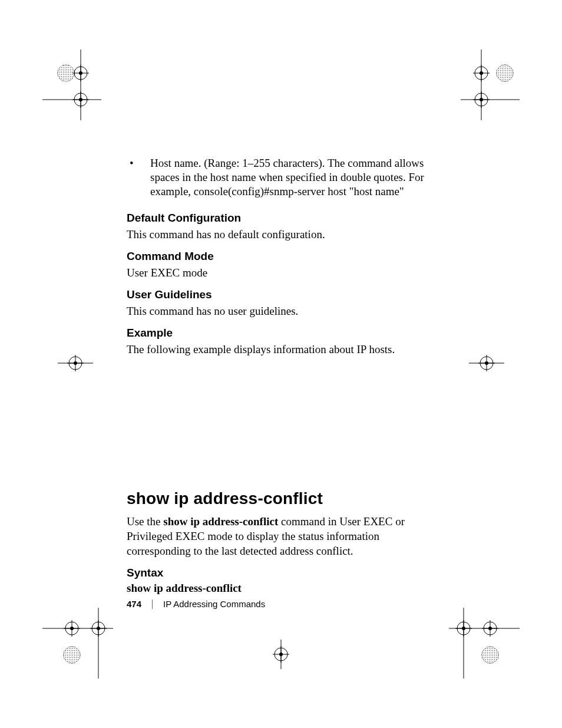  I want to click on syntax-line: show ip address-conflict, so click(280, 588).